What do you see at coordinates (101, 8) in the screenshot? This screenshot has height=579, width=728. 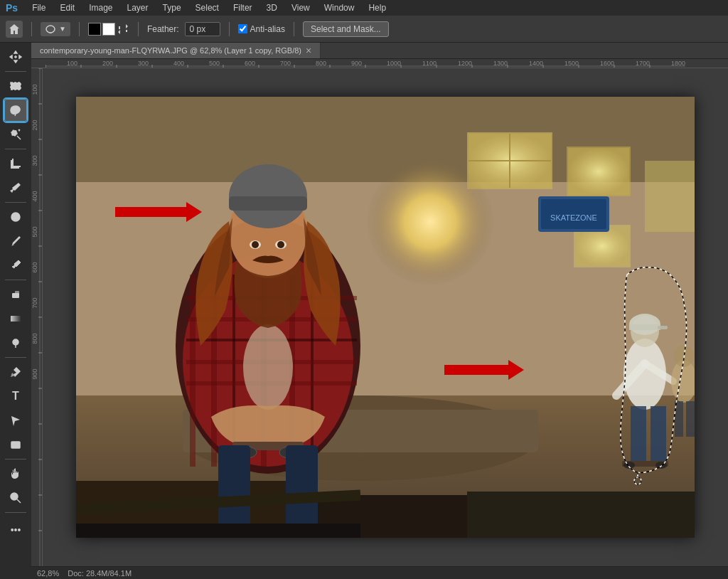 I see `menu-image: Image` at bounding box center [101, 8].